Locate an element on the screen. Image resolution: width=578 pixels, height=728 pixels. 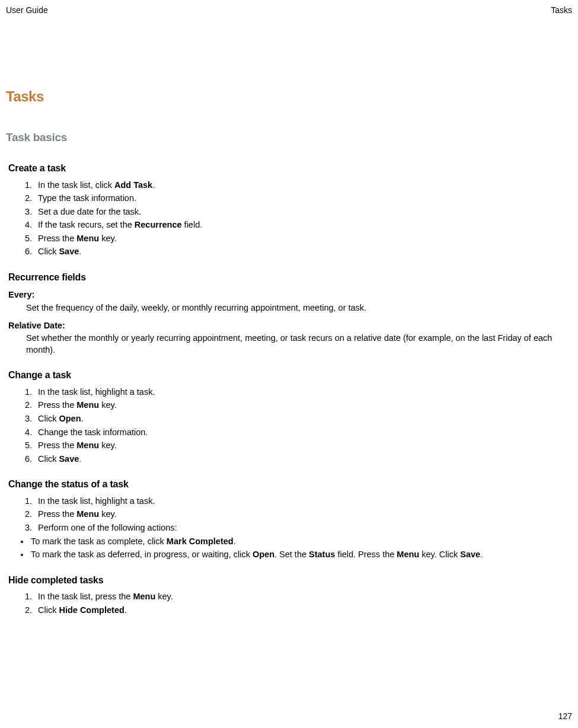
change-status-bullets: To mark the task as complete, click Mark… is located at coordinates (289, 548).